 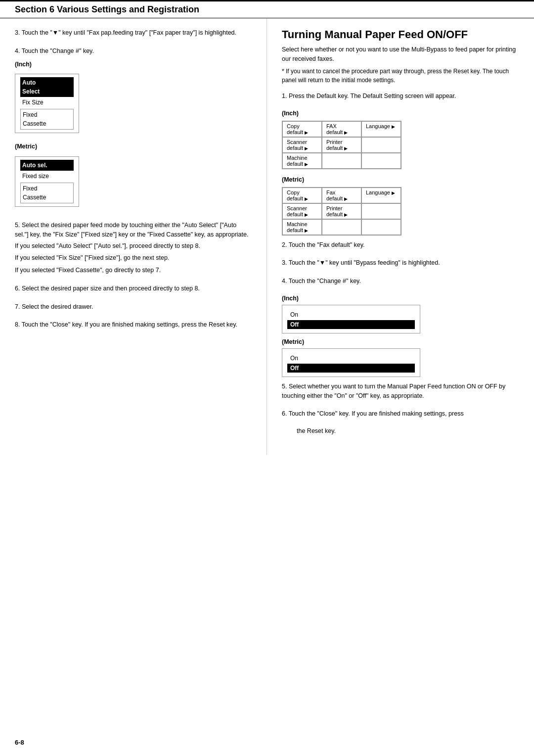 What do you see at coordinates (107, 9) in the screenshot?
I see `section-title: Section 6 Various Settings and Registrat…` at bounding box center [107, 9].